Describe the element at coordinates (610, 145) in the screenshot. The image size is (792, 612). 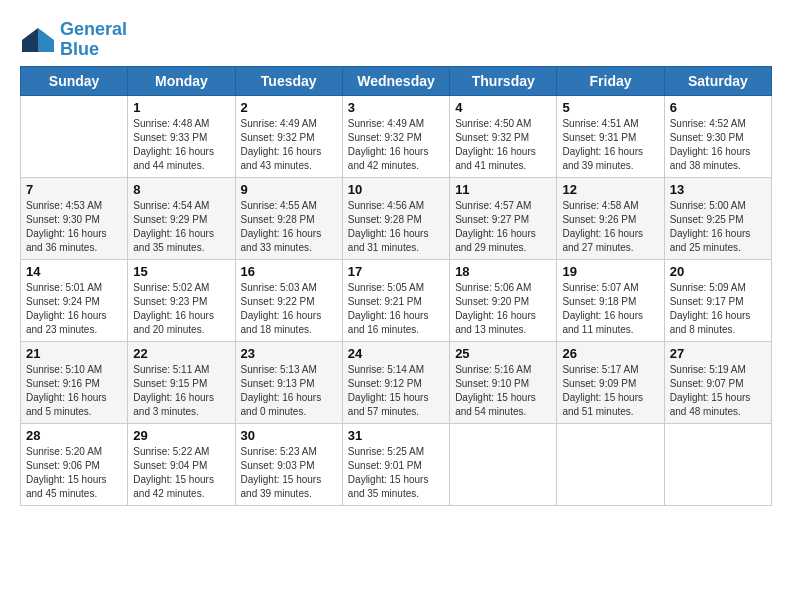
I see `day-info: Sunrise: 4:51 AM Sunset: 9:31 PM Dayligh…` at that location.